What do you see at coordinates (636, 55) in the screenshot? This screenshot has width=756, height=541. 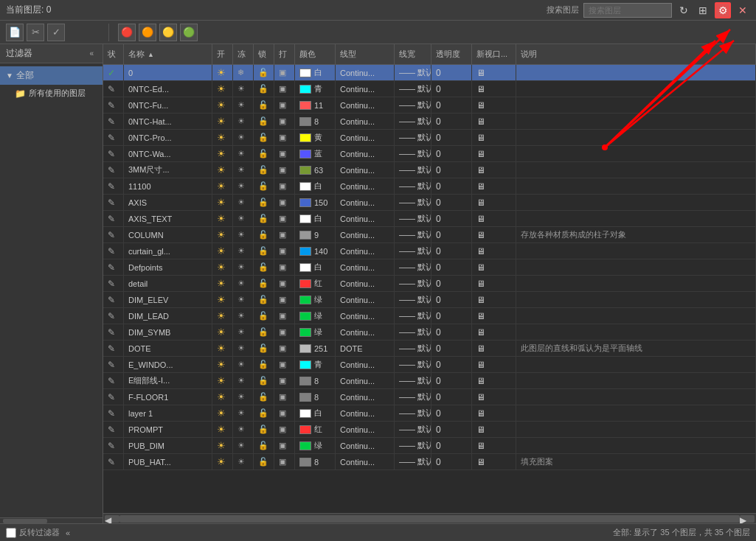 I see `th-desc: 说明` at bounding box center [636, 55].